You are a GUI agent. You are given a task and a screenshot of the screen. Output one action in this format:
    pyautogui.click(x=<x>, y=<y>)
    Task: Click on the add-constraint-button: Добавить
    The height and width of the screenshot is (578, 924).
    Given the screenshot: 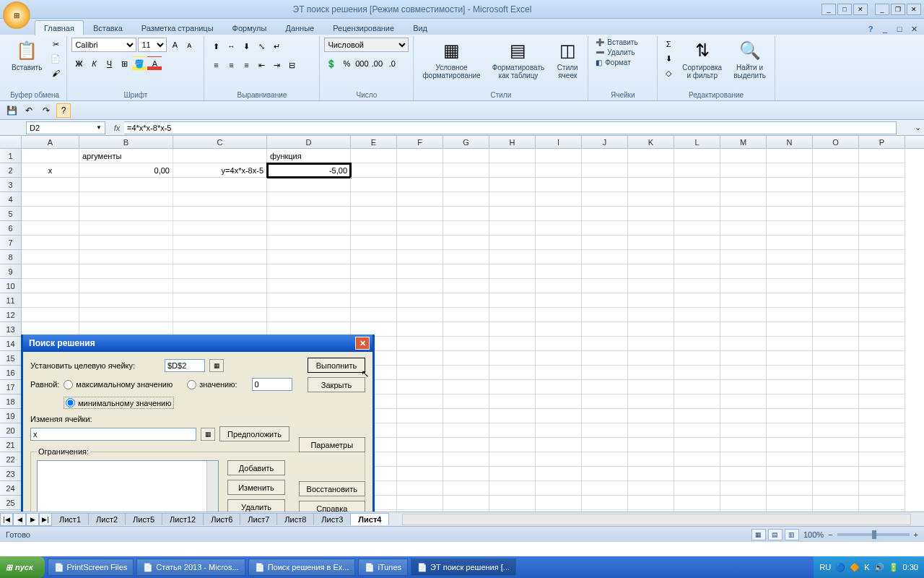 What is the action you would take?
    pyautogui.click(x=256, y=468)
    